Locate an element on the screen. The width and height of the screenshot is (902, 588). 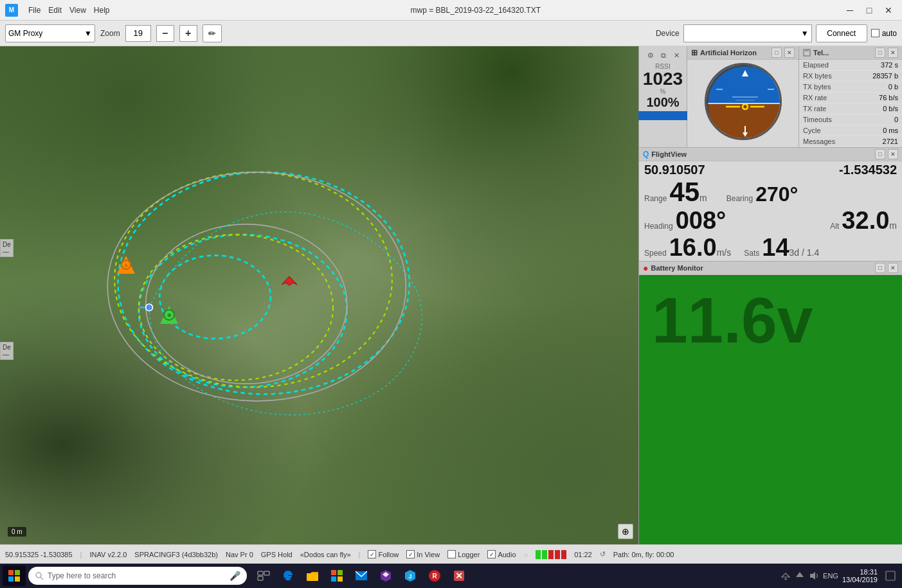
mic-icon: 🎤 is located at coordinates (235, 576).